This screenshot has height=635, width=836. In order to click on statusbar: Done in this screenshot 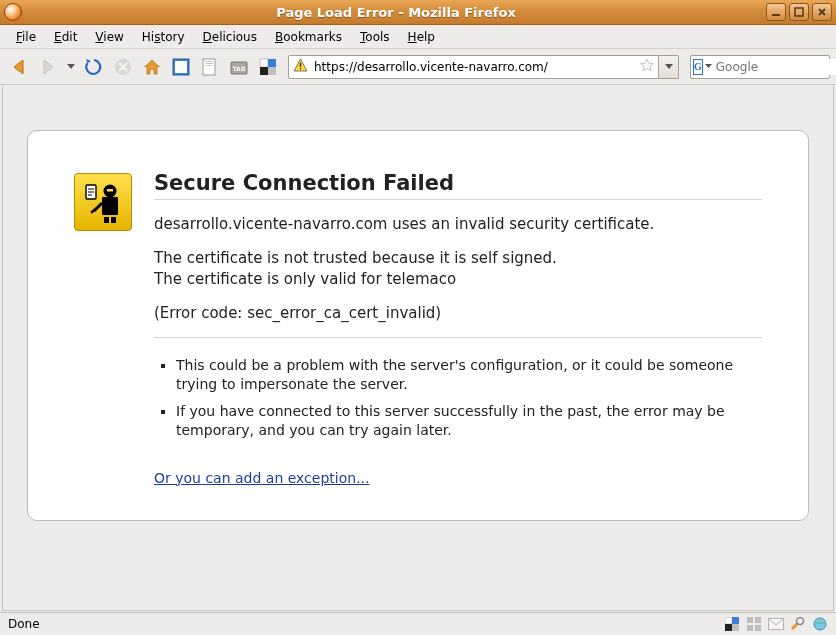, I will do `click(418, 624)`.